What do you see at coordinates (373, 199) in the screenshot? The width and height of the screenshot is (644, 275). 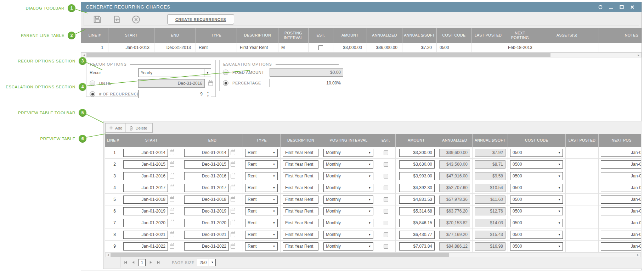 I see `table-row: 5 Jan-01-2018 Dec-31-2018 Rent ▼ First Y…` at bounding box center [373, 199].